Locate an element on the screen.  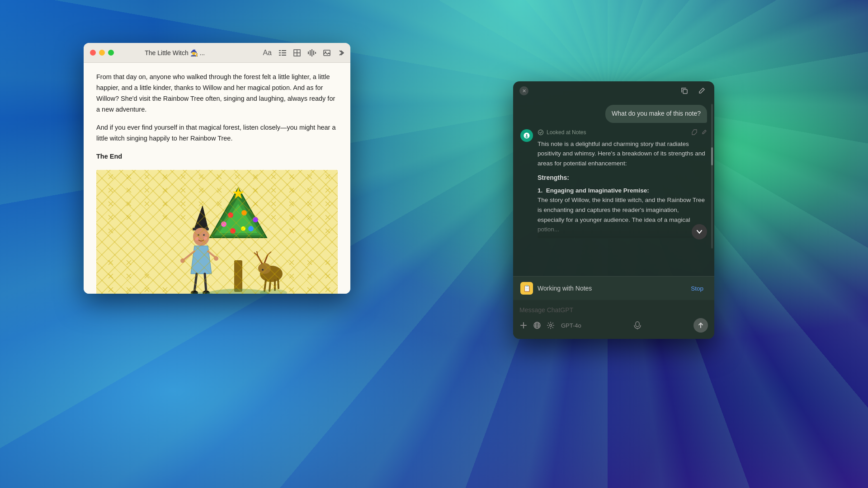
font-icon: Aa is located at coordinates (267, 53).